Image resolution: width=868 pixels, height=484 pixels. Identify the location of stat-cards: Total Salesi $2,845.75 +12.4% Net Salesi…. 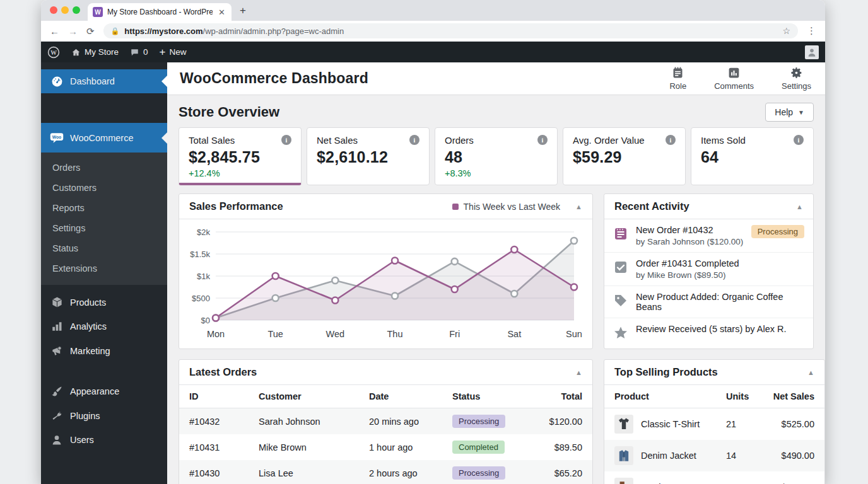
(496, 156).